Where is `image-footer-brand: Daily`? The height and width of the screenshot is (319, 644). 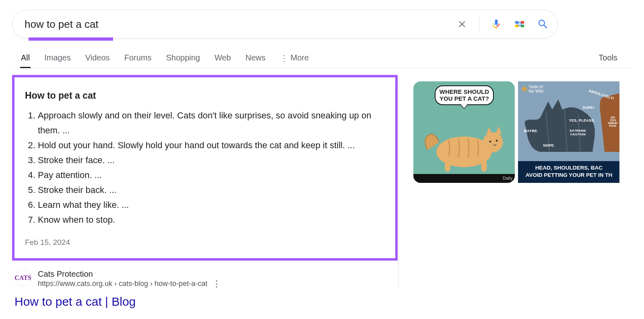 image-footer-brand: Daily is located at coordinates (464, 178).